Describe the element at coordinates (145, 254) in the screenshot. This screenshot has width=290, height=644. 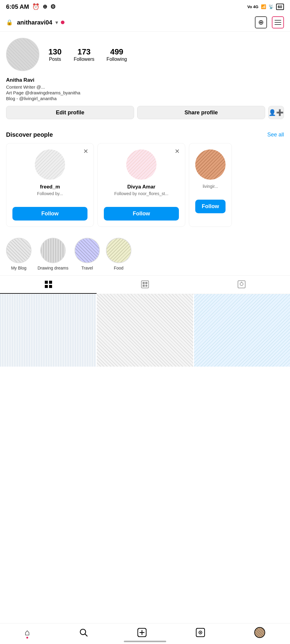
I see `highlights-section: My Blog Drawing dreams Travel Food` at that location.